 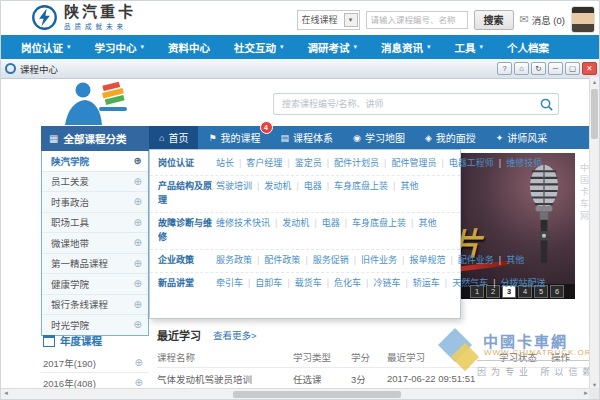 I want to click on carousel-page-6: 6, so click(x=557, y=292).